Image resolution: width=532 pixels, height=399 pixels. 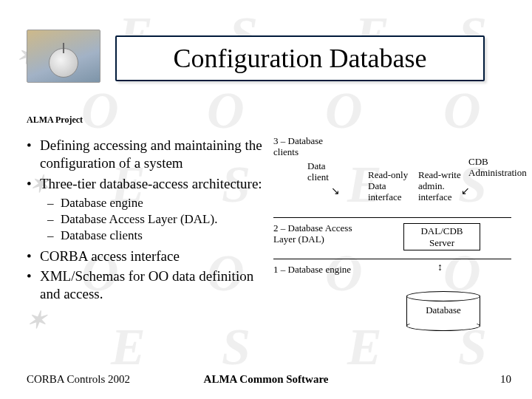 I want to click on tier2-label: 2 – Database Access Layer (DAL), so click(x=324, y=234).